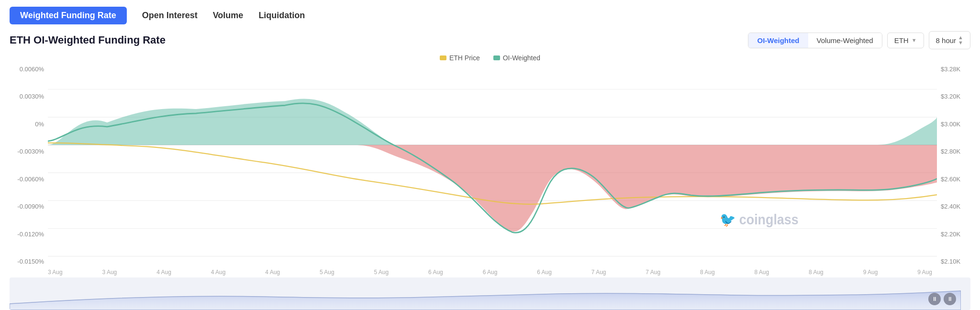  I want to click on y-axis-left: 0.0060% 0.0030% 0% -0.0030% -0.0060% -0.…, so click(29, 166).